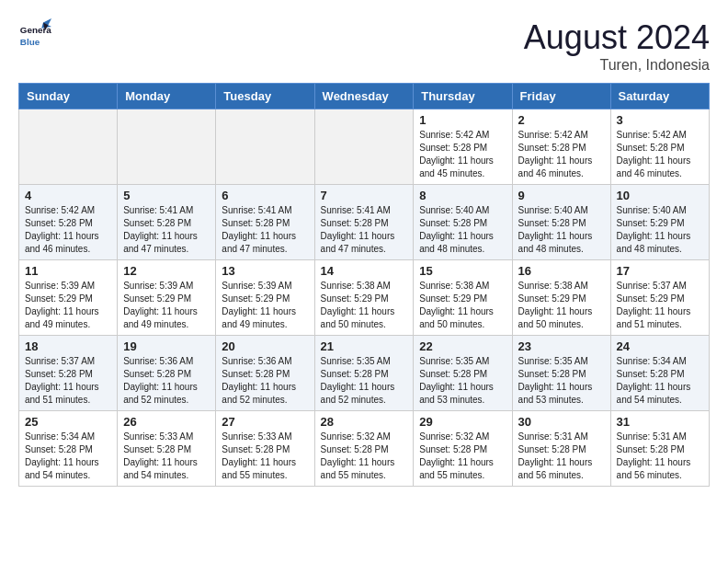 The width and height of the screenshot is (728, 563). Describe the element at coordinates (68, 270) in the screenshot. I see `day-number: 11` at that location.